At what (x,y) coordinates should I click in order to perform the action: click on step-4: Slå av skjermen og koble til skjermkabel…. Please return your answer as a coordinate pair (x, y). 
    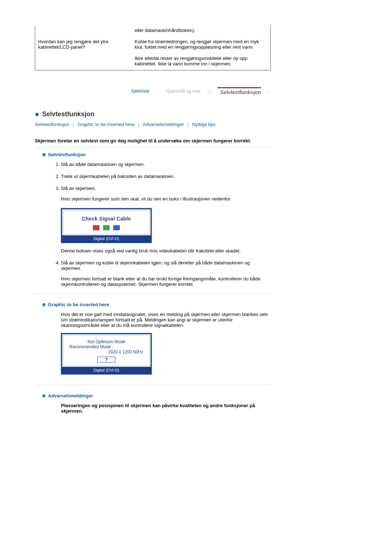
    Looking at the image, I should click on (166, 274).